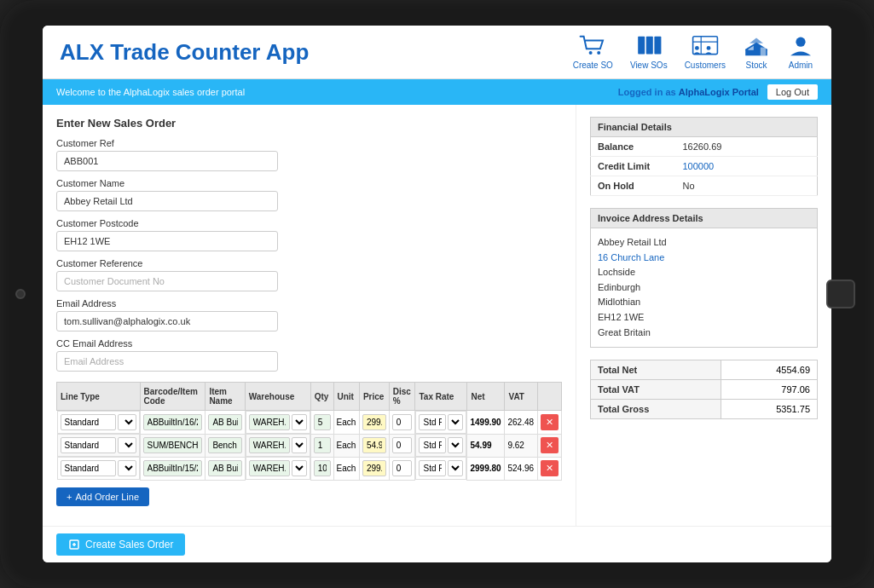 Image resolution: width=874 pixels, height=588 pixels. I want to click on logout-button: Log Out, so click(793, 92).